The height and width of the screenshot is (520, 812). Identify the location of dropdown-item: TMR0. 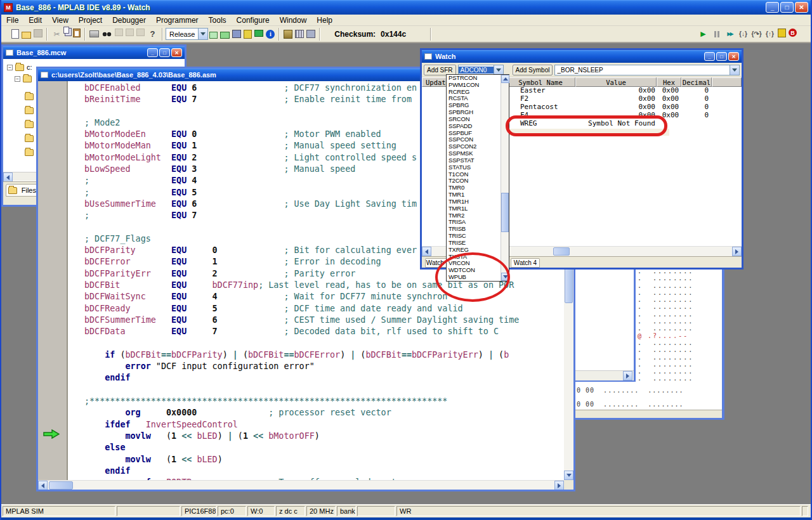
(474, 188).